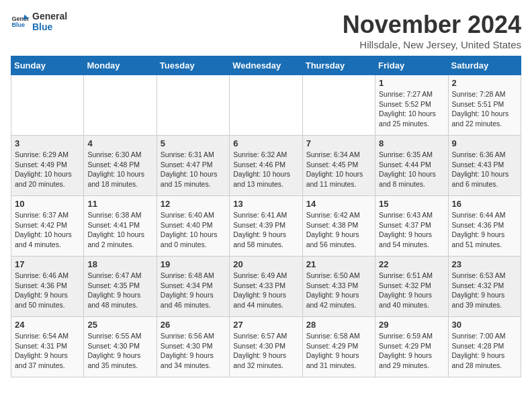 The image size is (532, 411). I want to click on calendar-cell: 27Sunrise: 6:57 AM Sunset: 4:30 PM Dayli…, so click(266, 347).